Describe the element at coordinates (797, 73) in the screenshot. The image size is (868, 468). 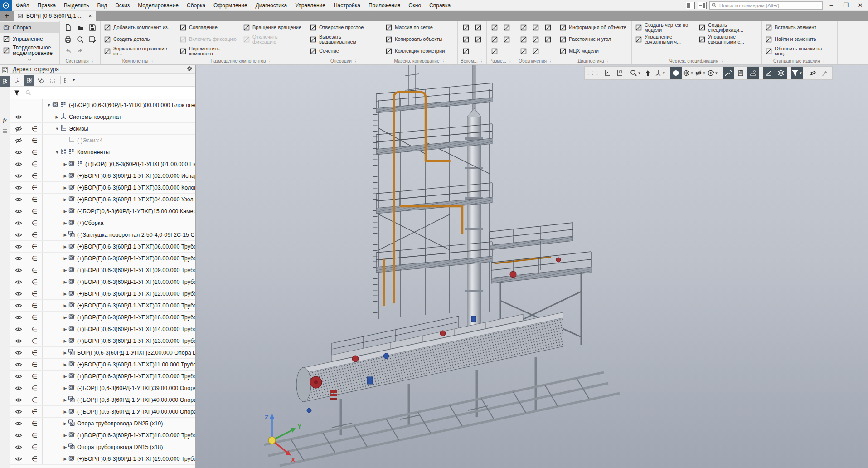
I see `filter-icon: ▼` at that location.